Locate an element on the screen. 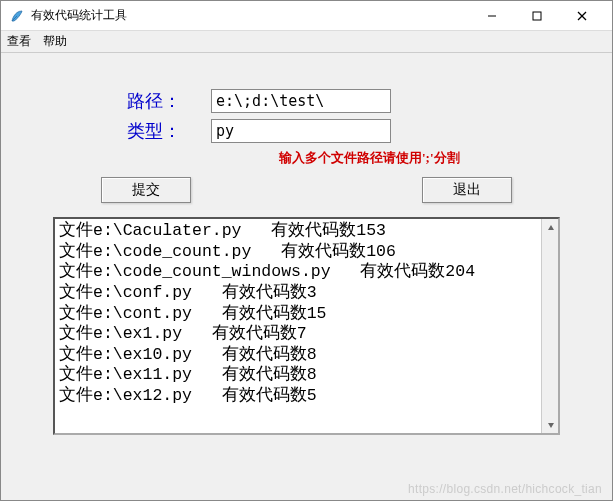  menu-help: 帮助 is located at coordinates (55, 42).